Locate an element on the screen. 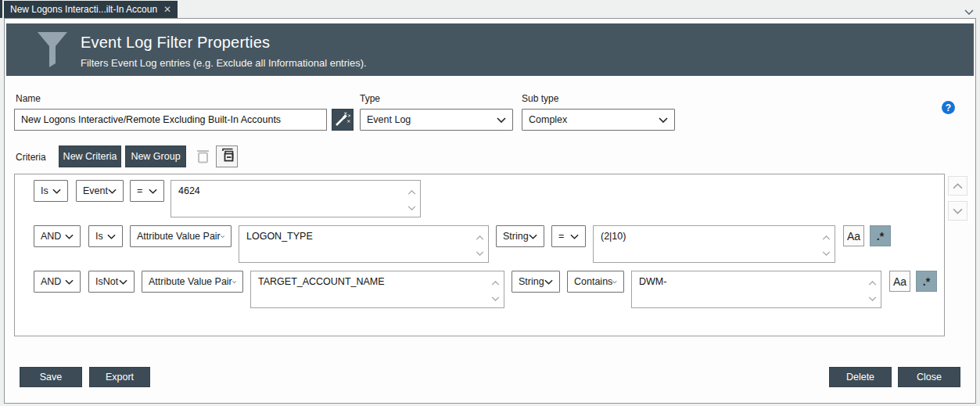  row2-field-value: Attribute Value Pair is located at coordinates (178, 236).